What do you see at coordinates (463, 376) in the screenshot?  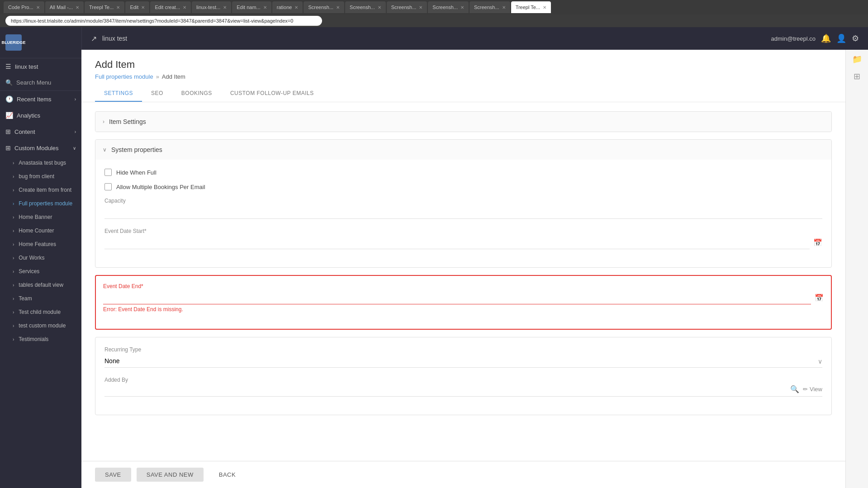 I see `recurring-type-section: Recurring Type None ∨ Added` at bounding box center [463, 376].